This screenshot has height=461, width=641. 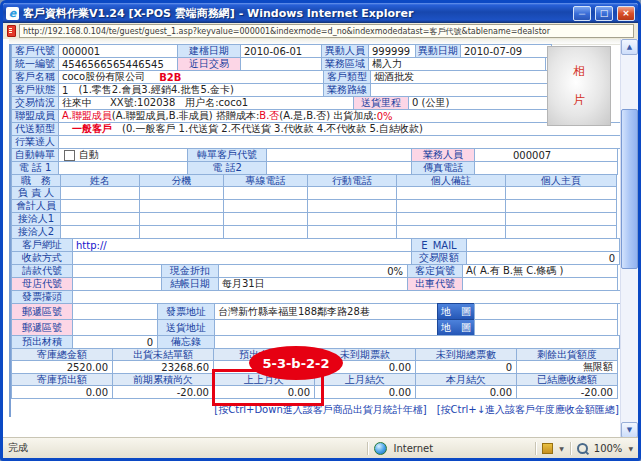 I want to click on invoice-address-extra-field, so click(x=546, y=312).